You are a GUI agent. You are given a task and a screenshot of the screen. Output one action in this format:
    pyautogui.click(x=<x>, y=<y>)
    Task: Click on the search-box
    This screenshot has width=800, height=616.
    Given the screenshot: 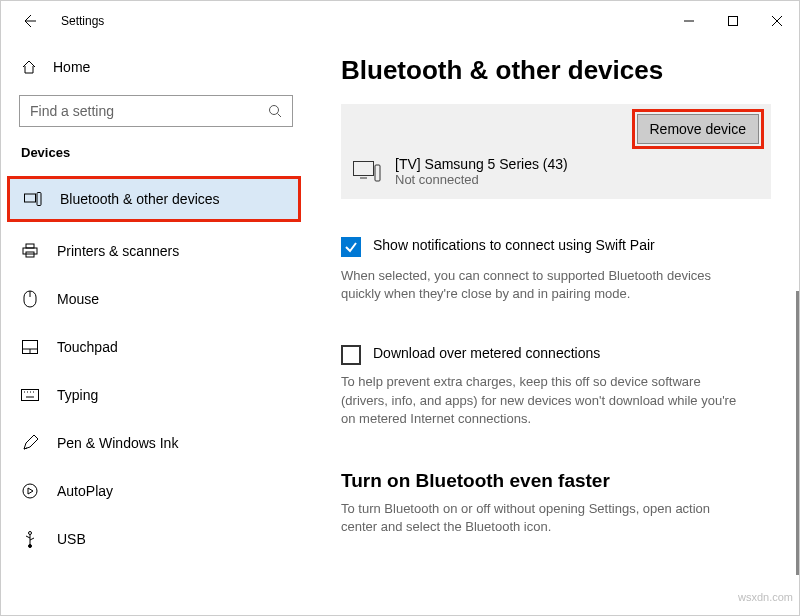 What is the action you would take?
    pyautogui.click(x=156, y=111)
    